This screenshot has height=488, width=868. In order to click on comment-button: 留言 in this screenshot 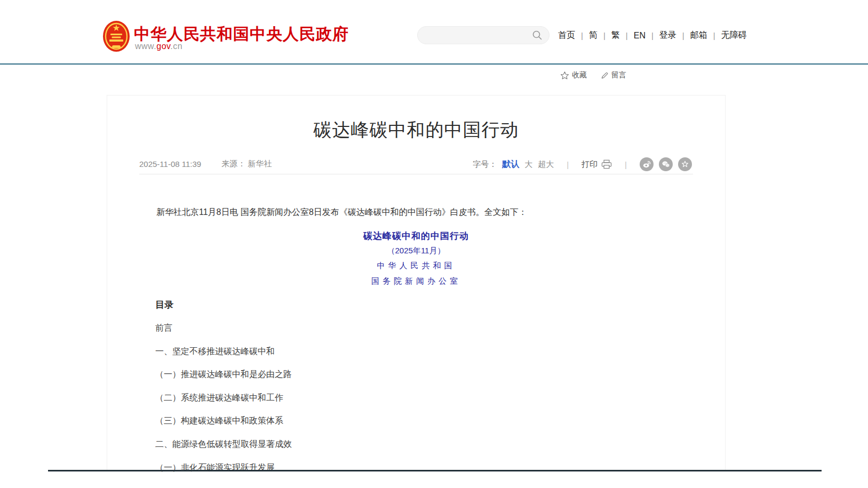, I will do `click(614, 75)`.